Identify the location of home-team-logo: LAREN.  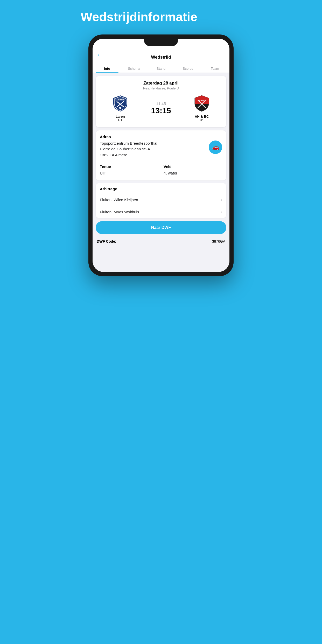
(120, 103).